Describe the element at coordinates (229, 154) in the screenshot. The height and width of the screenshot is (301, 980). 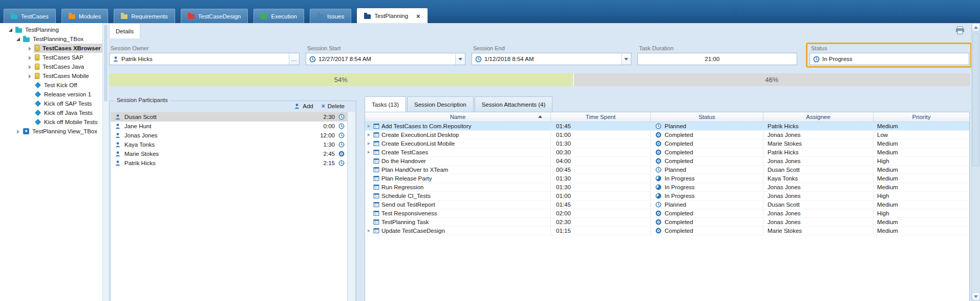
I see `participant-row: Marie Stokes 2:45` at that location.